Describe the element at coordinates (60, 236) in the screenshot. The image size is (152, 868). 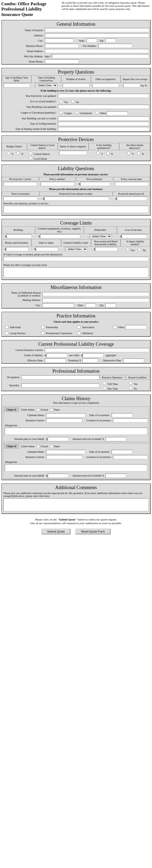
I see `contents-input` at that location.